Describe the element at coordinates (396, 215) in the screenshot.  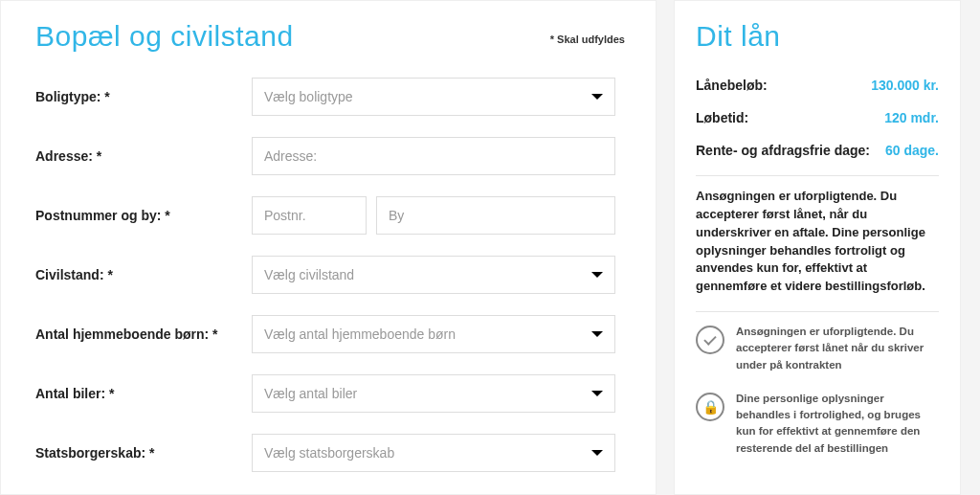
I see `city-placeholder: By` at that location.